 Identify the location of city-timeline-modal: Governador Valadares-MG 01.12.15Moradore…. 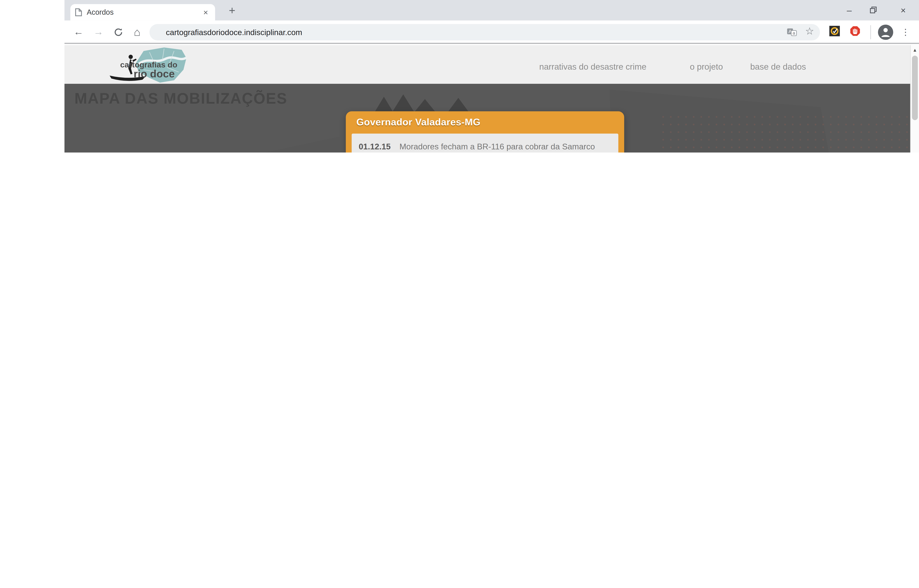
(485, 132).